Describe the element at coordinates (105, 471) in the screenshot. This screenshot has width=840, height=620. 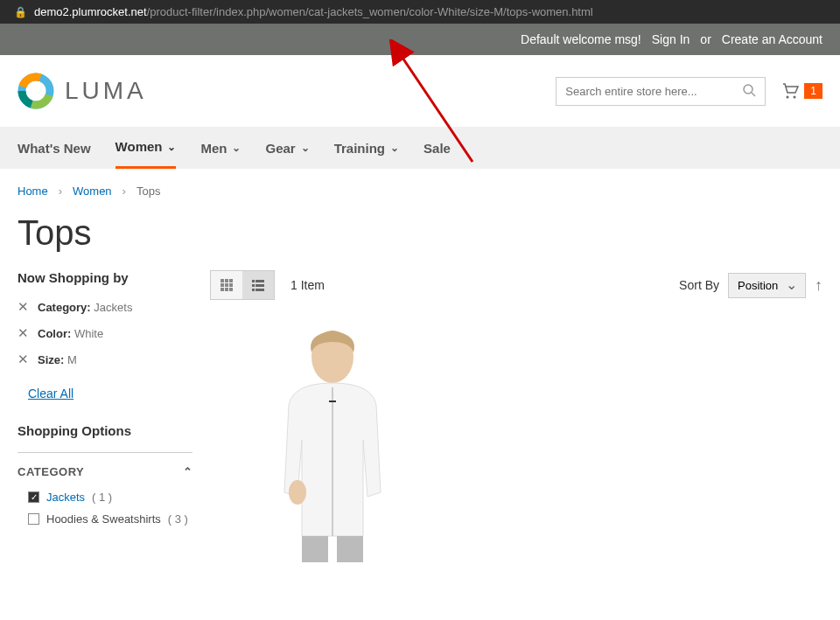
I see `category-filter-header: CATEGORY ⌃` at that location.